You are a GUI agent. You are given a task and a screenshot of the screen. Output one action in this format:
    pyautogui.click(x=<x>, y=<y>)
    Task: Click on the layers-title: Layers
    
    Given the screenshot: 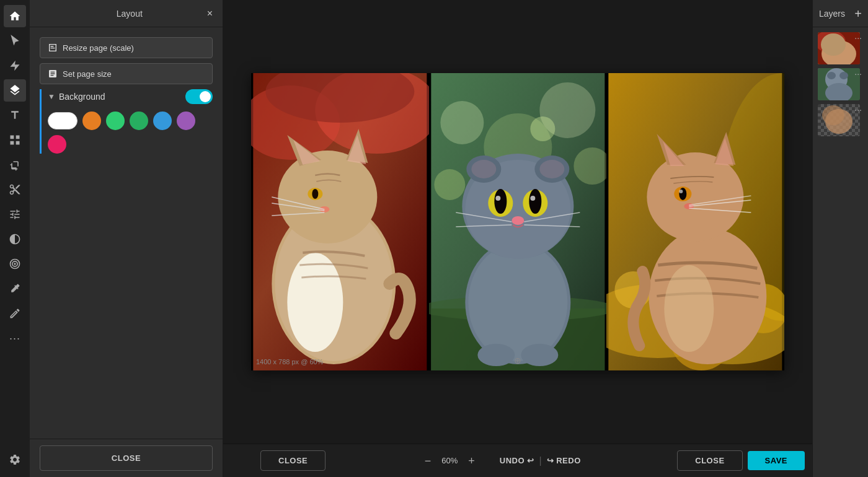 What is the action you would take?
    pyautogui.click(x=832, y=14)
    